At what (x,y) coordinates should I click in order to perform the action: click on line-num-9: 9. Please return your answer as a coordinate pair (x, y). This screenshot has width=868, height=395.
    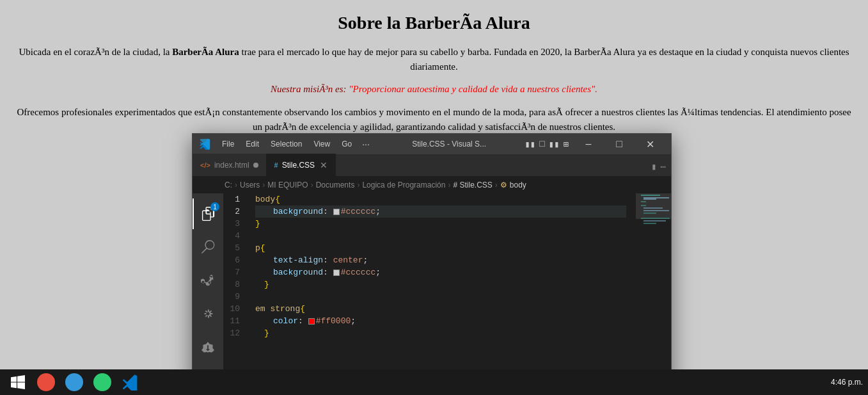
    Looking at the image, I should click on (233, 297).